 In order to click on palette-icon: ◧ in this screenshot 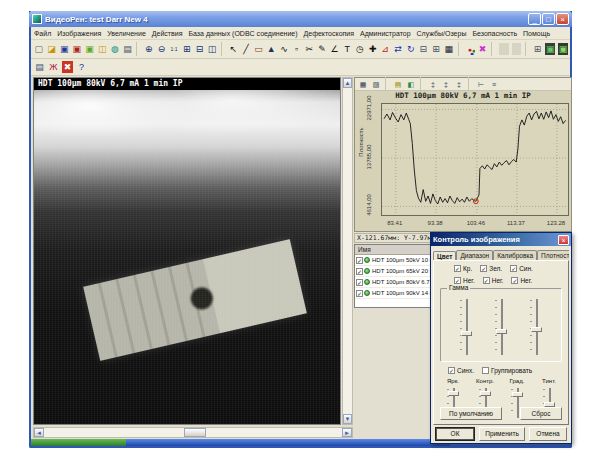, I will do `click(411, 84)`.